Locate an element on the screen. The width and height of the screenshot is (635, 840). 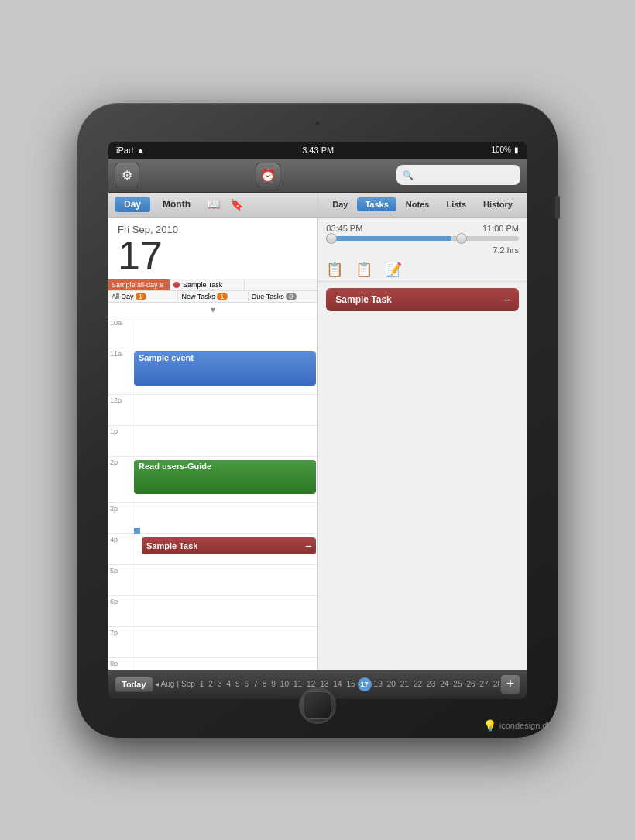
date-14: 14 is located at coordinates (338, 684).